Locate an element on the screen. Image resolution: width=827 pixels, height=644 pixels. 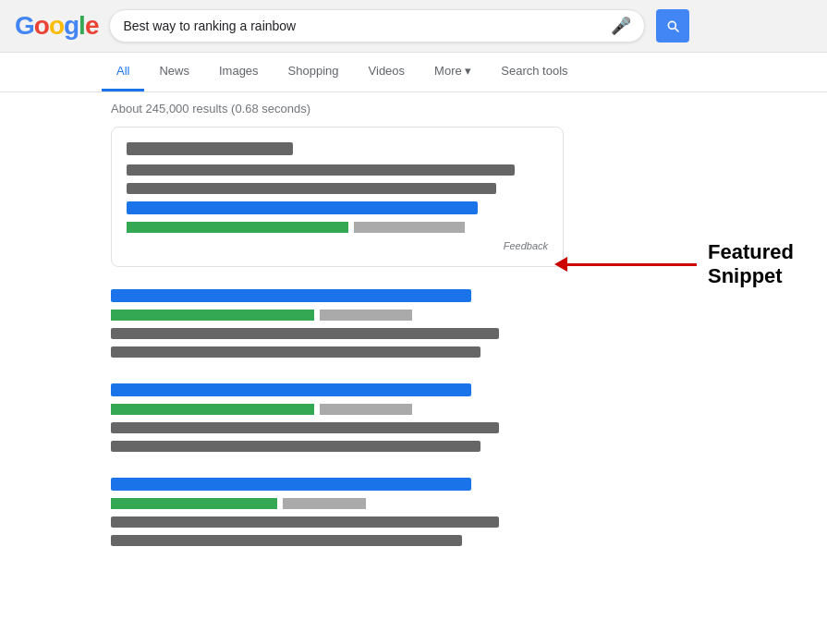
result-1-cached is located at coordinates (366, 315).